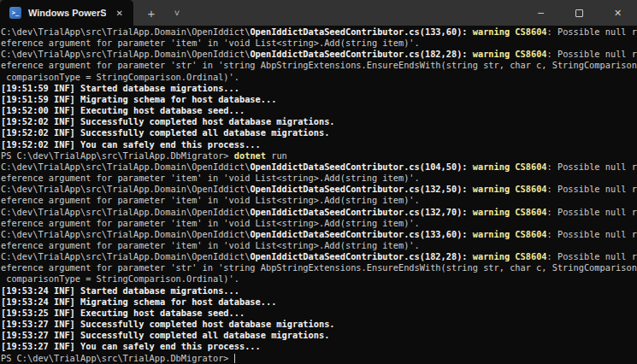  I want to click on terminal-line: [19:53:24 INF] Migrating schema for host…, so click(319, 302).